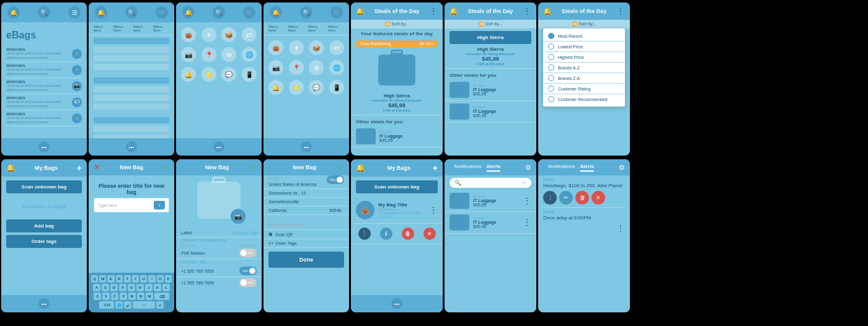  Describe the element at coordinates (103, 279) in the screenshot. I see `key-w: W` at that location.